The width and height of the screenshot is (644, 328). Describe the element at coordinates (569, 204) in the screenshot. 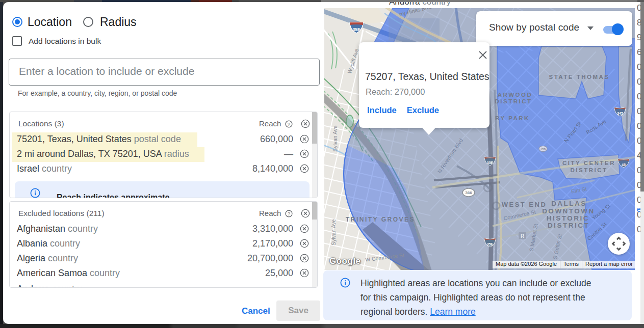

I see `svg-text: DALLAS` at that location.